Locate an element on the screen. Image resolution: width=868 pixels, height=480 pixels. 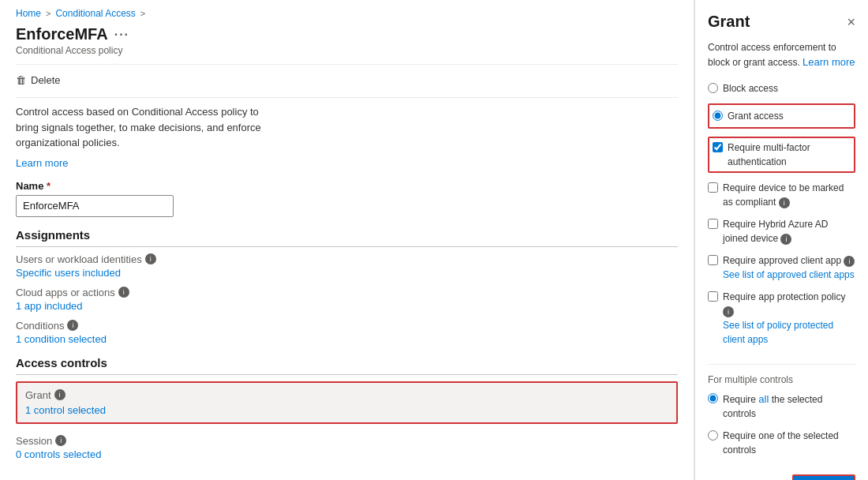
require-all-option: Require all the selected controls is located at coordinates (781, 407).